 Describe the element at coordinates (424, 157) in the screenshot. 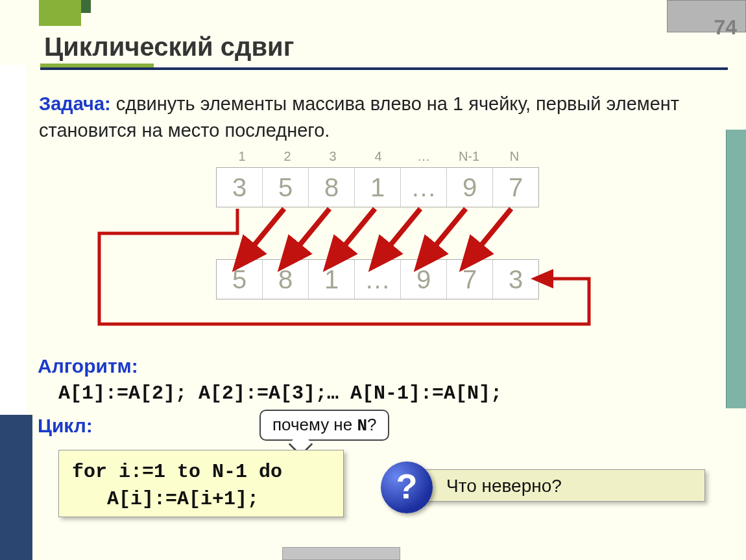

I see `index-label: …` at that location.